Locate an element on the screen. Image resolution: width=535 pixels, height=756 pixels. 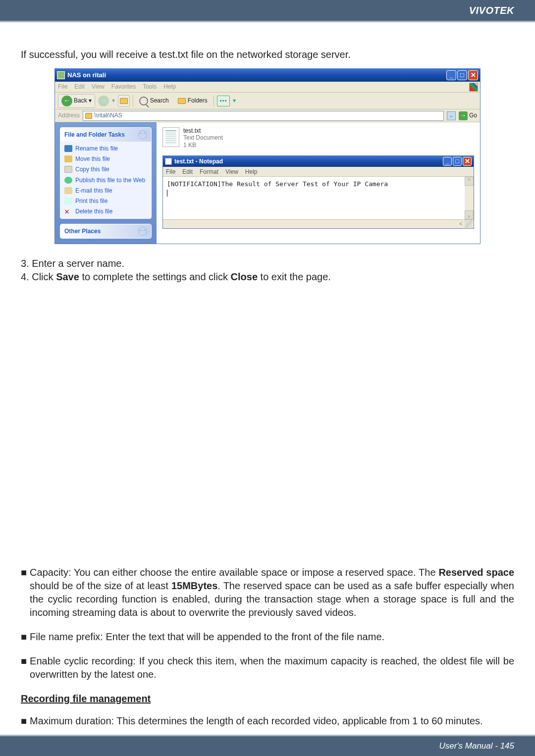
notepad-title-text: test.txt - Notepad is located at coordinates (199, 161).